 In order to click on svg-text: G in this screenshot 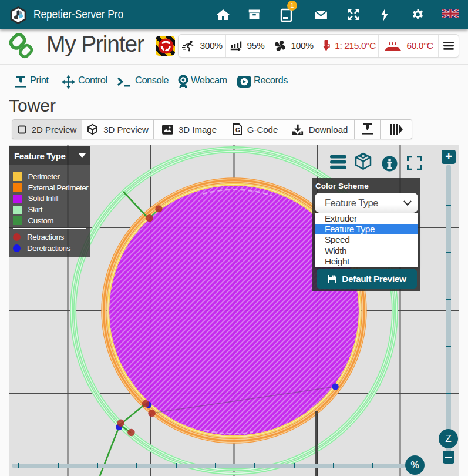, I will do `click(238, 130)`.